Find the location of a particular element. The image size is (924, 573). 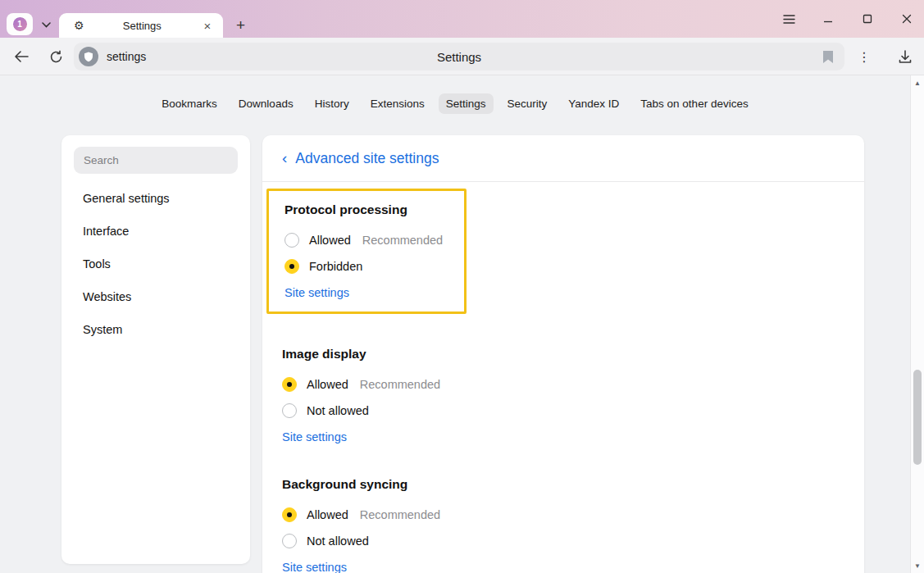

section-image-display: Image display Allowed Recommended Not al… is located at coordinates (563, 395).